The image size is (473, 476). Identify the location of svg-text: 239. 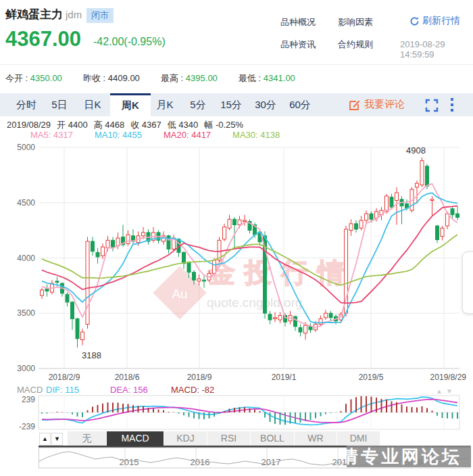
(28, 400).